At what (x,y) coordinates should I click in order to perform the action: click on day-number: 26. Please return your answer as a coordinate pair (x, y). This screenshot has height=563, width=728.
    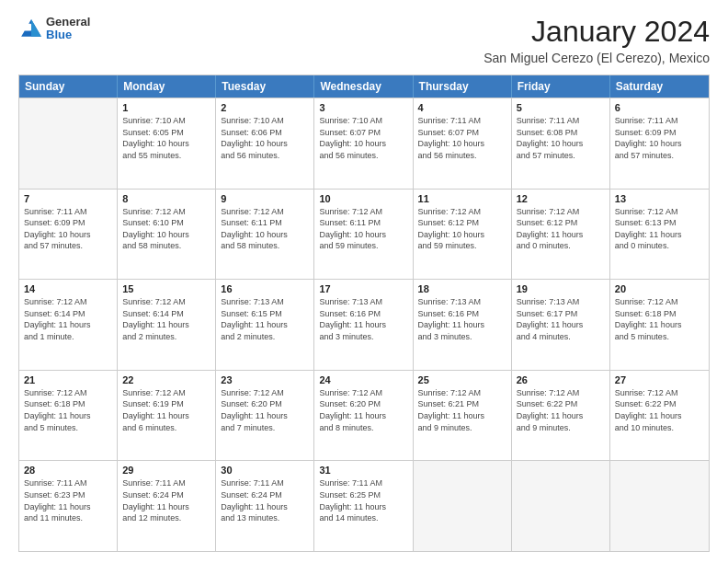
    Looking at the image, I should click on (561, 380).